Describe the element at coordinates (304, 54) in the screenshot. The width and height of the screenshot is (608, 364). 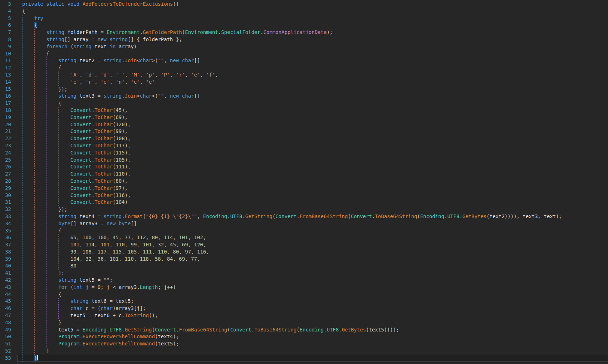
I see `code-line: 10 {` at that location.